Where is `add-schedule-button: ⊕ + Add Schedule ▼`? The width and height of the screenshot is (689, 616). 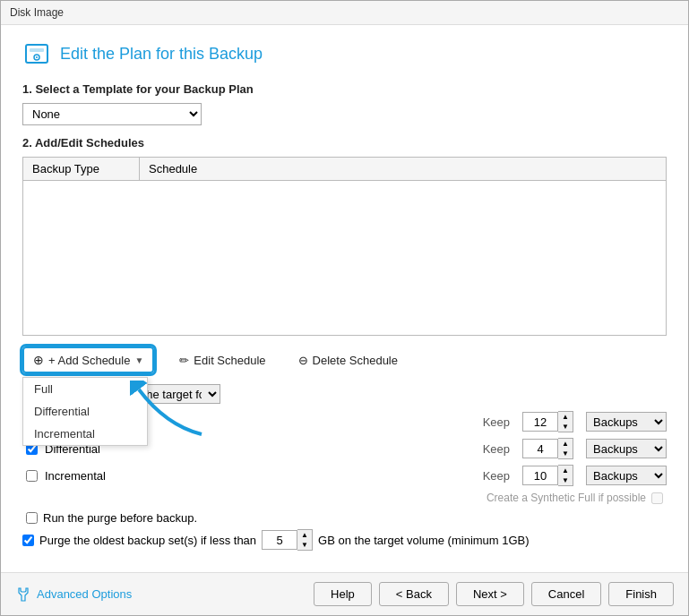
add-schedule-button: ⊕ + Add Schedule ▼ is located at coordinates (88, 360).